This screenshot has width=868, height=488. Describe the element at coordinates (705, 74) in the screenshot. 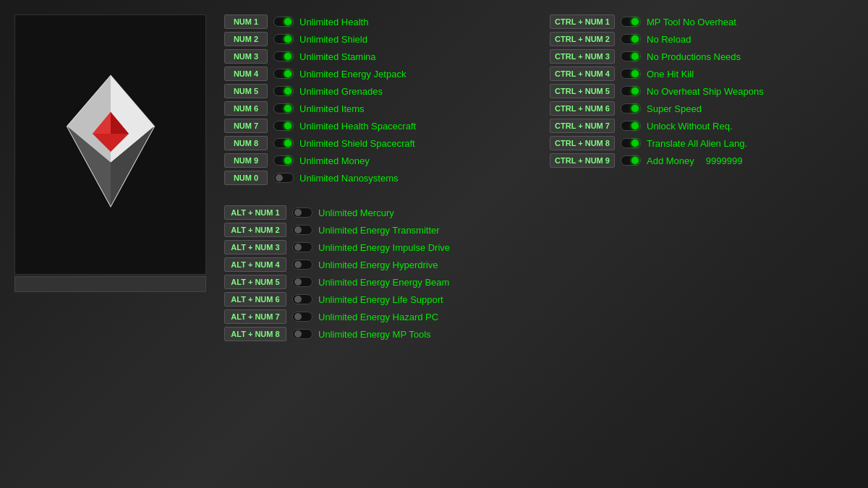

I see `cheat-row: CTRL + NUM 4One Hit Kill` at that location.